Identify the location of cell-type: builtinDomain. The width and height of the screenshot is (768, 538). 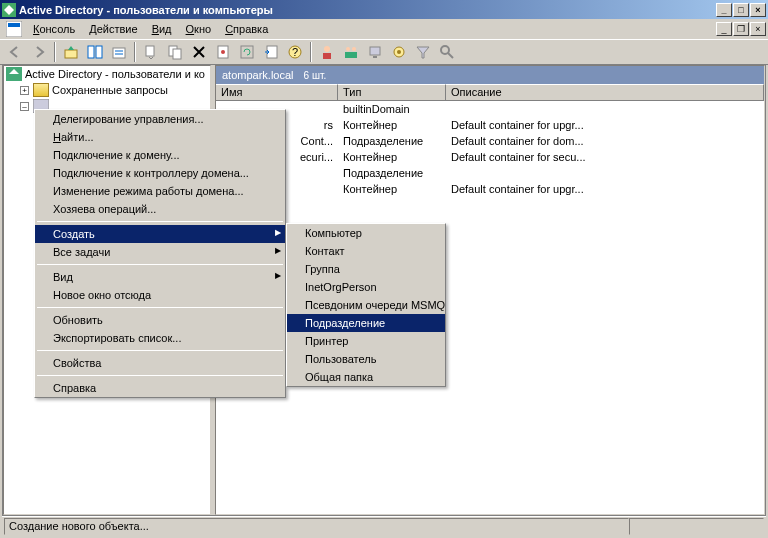
(392, 109).